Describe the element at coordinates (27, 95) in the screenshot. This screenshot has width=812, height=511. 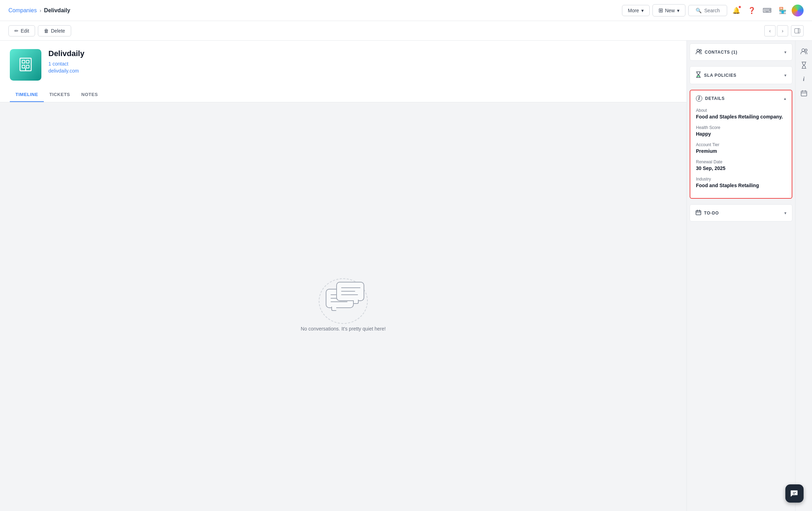
I see `tab-timeline: TIMELINE` at that location.